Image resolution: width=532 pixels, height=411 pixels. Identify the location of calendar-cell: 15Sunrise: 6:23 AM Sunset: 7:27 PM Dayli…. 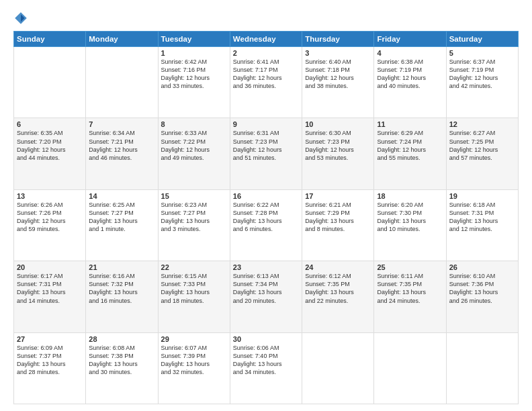
(193, 225).